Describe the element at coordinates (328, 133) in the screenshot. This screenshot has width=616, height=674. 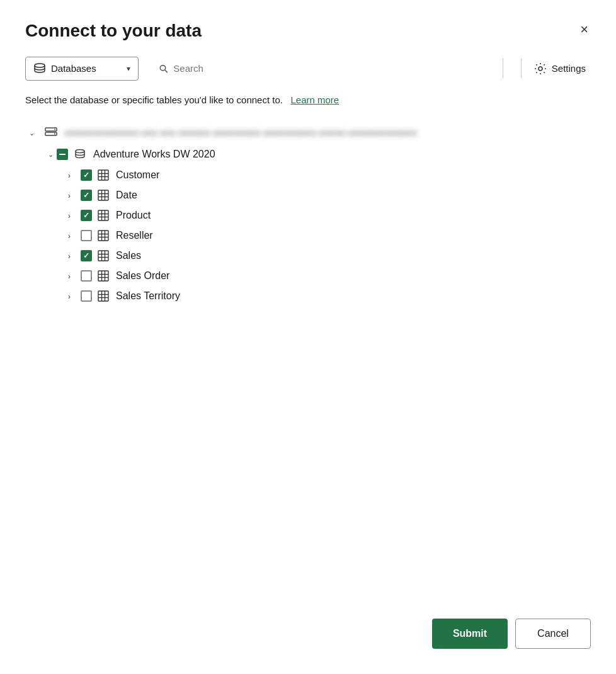
I see `server-name-blurred: ■■■■■■■■■■■■■■ ■■■ ■■■ ■■■■■■ ■■■■■■■■■ …` at that location.